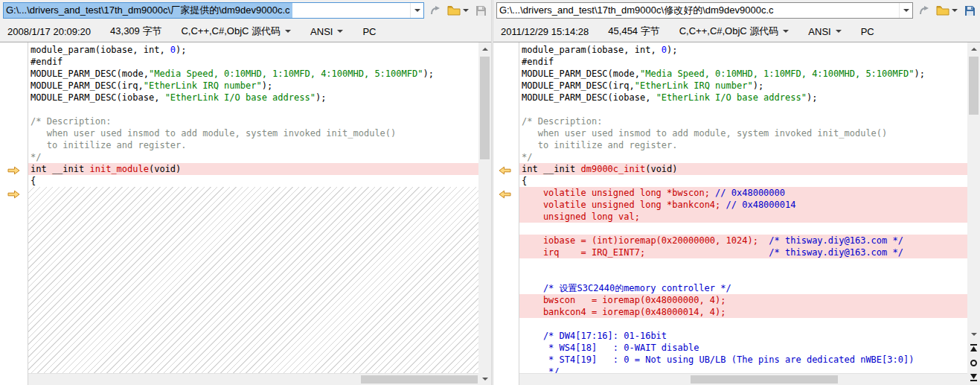  What do you see at coordinates (119, 169) in the screenshot?
I see `code-segment: init_module` at bounding box center [119, 169].